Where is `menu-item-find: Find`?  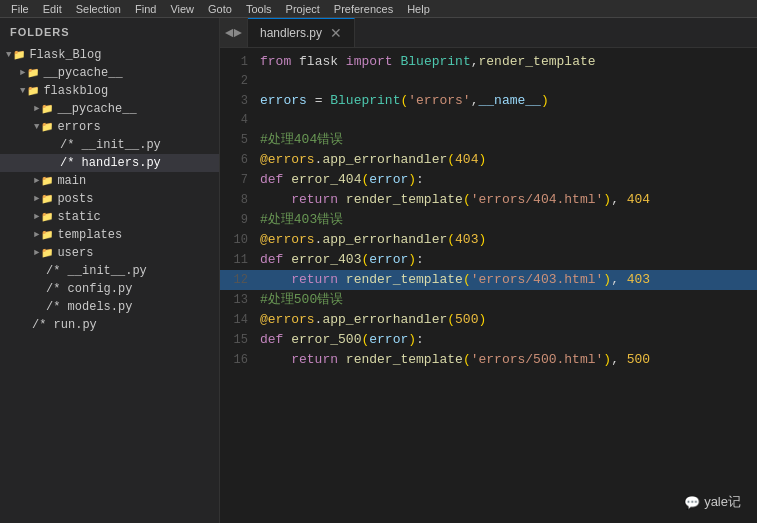
menu-item-find: Find is located at coordinates (146, 9).